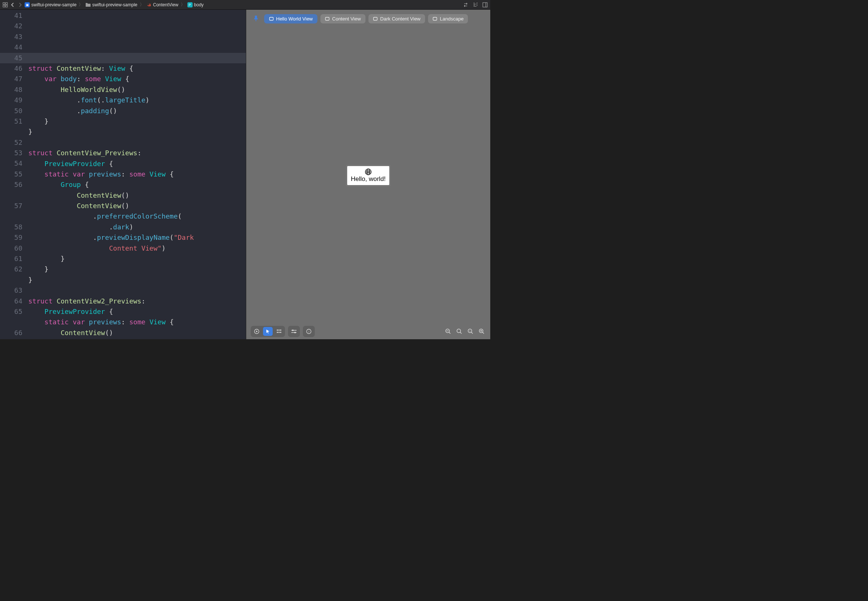 This screenshot has width=868, height=601. What do you see at coordinates (13, 5) in the screenshot?
I see `nav-back-icon` at bounding box center [13, 5].